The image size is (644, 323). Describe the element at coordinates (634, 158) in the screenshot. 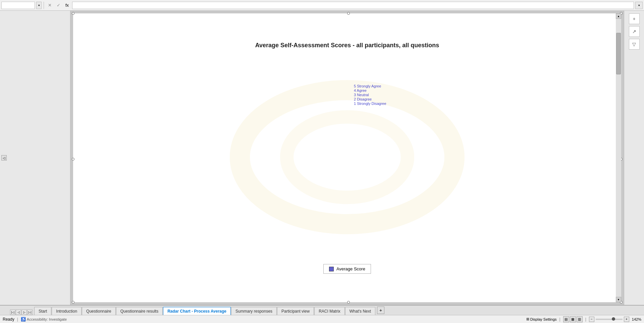

I see `right-panel: + ↗ ▽` at that location.